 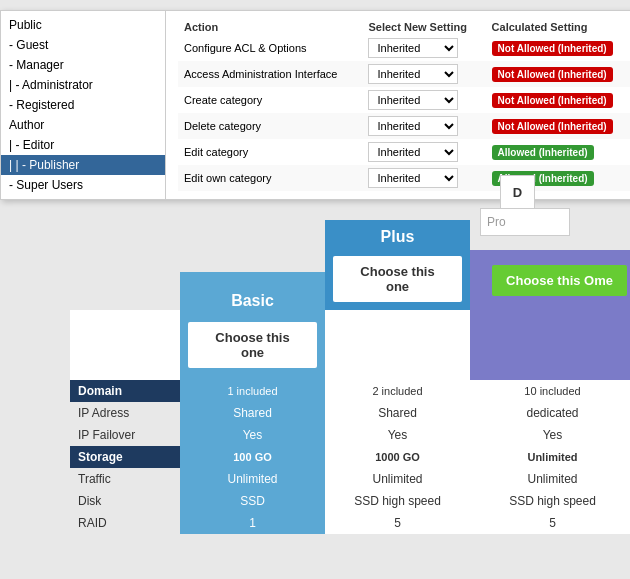 I want to click on acl-row-2: Create categoryInheritedNot Allowed (Inh…, so click(x=404, y=100).